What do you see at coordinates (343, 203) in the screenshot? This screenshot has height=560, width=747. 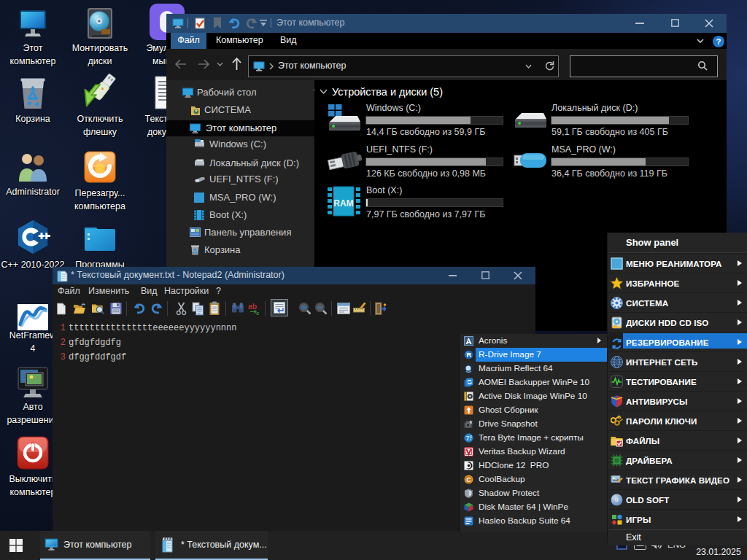 I see `svg-text: RAM` at bounding box center [343, 203].